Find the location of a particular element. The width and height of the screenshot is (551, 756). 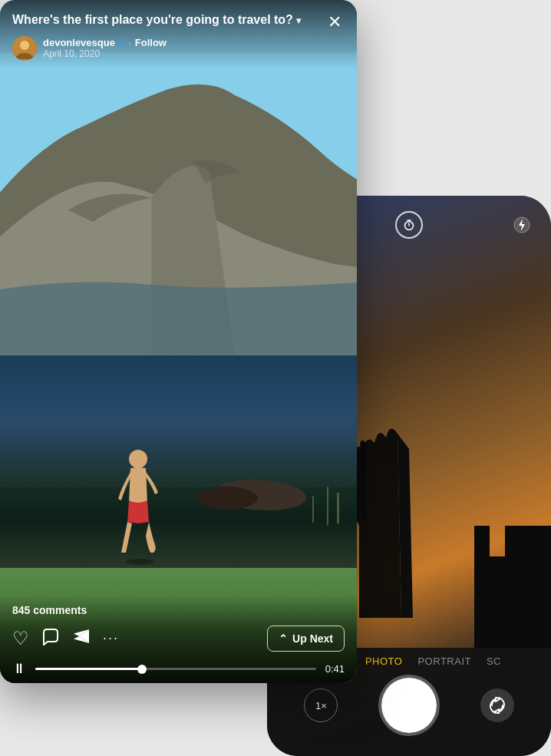

share-button is located at coordinates (81, 639).